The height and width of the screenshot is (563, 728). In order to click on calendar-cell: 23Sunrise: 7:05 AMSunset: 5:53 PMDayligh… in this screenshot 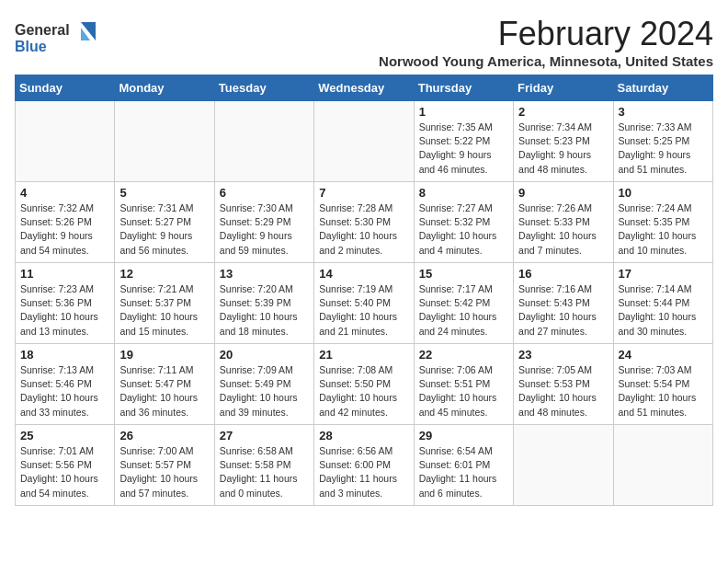, I will do `click(563, 385)`.